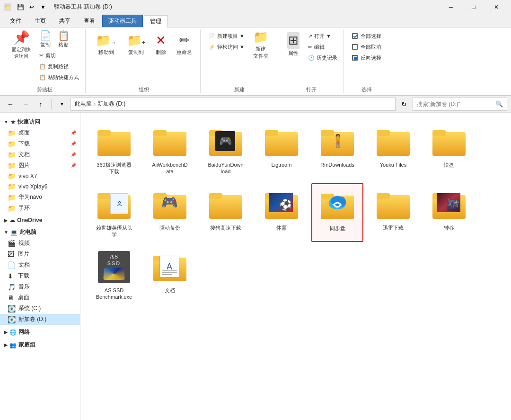  What do you see at coordinates (40, 166) in the screenshot?
I see `sidebar-item-pictures: 📁 图片 📌` at bounding box center [40, 166].